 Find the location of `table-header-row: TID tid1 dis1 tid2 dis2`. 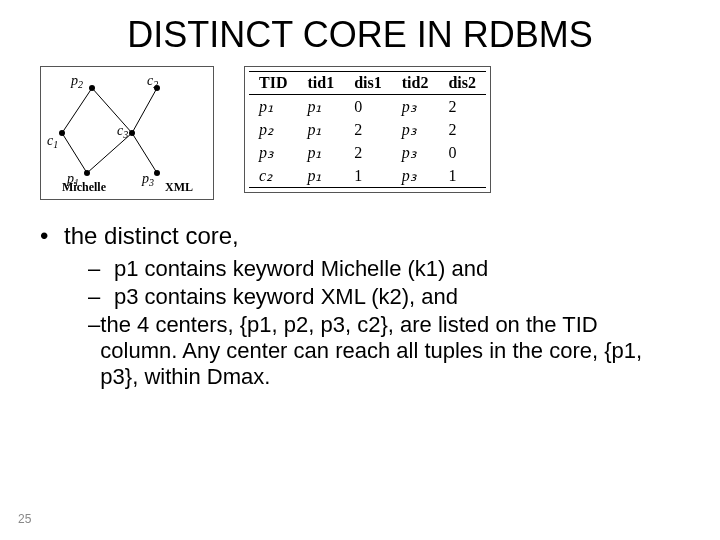

table-header-row: TID tid1 dis1 tid2 dis2 is located at coordinates (368, 84).